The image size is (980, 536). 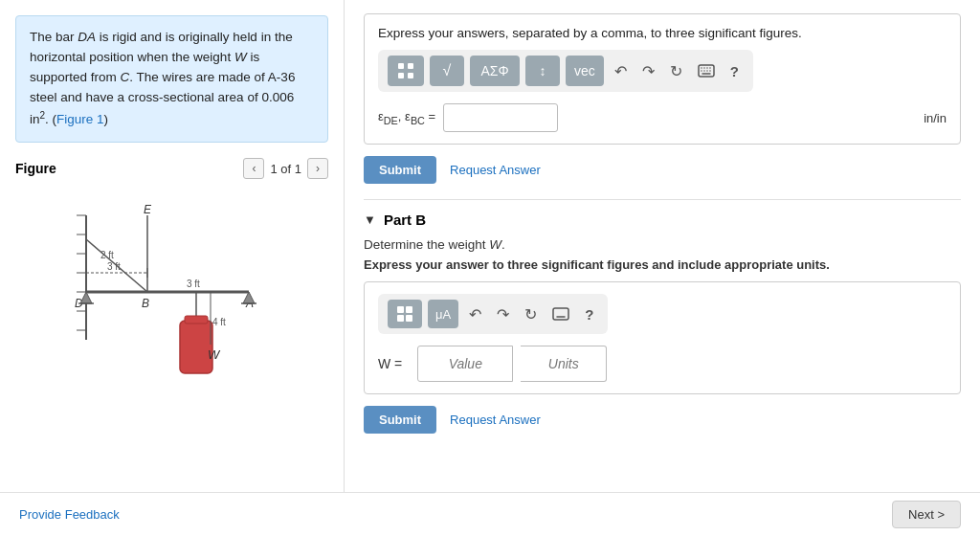 I want to click on provide-feedback-link: Provide Feedback, so click(x=69, y=515).